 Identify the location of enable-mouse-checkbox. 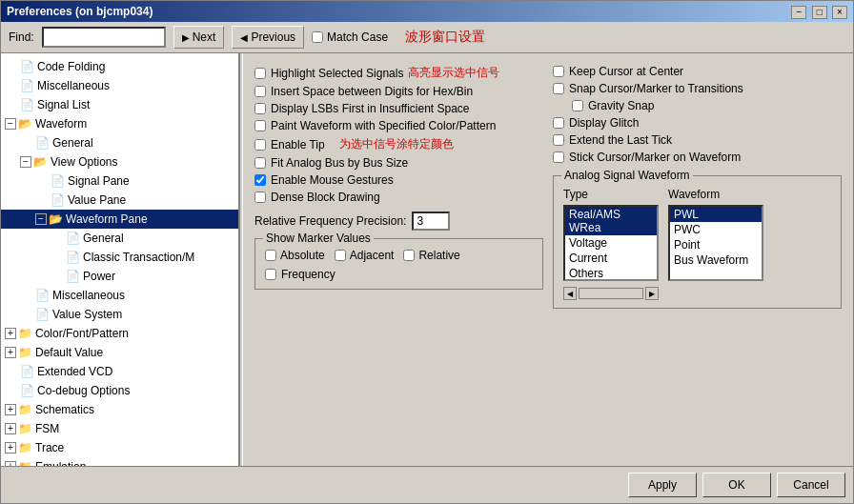
(260, 180).